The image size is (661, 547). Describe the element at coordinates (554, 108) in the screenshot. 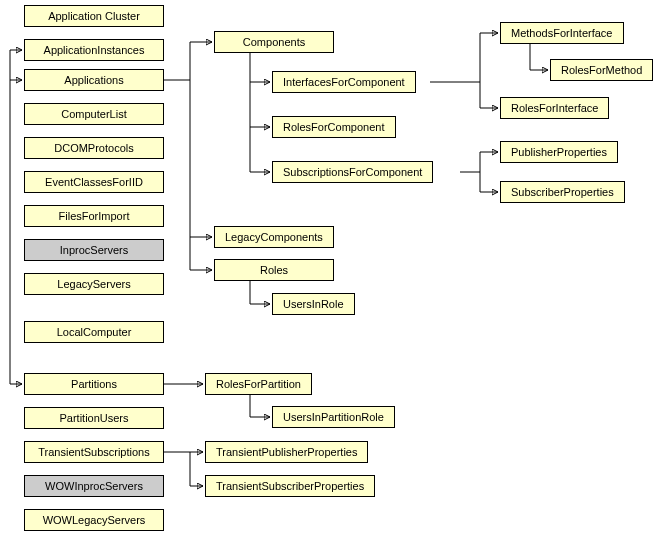

I see `node-roles-for-interface: RolesForInterface` at that location.